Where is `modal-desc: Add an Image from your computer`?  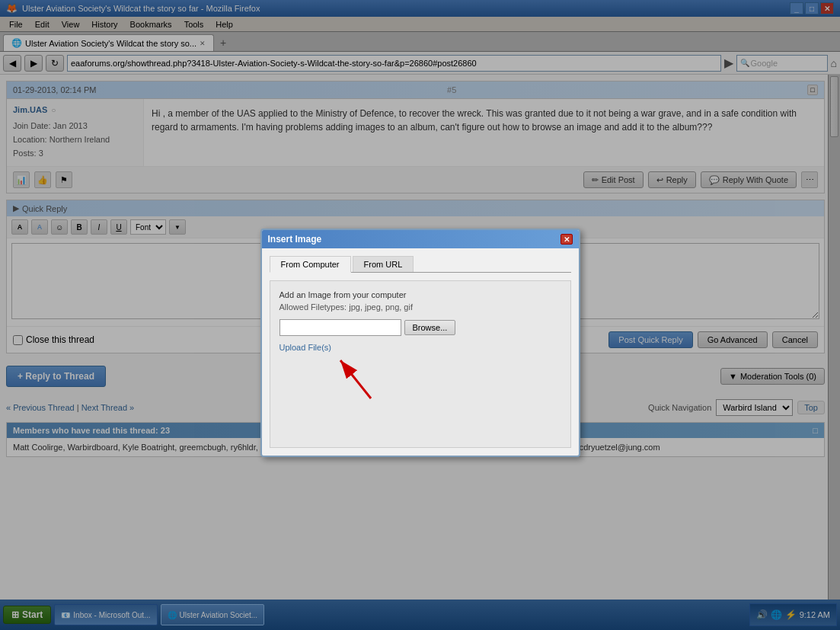
modal-desc: Add an Image from your computer is located at coordinates (420, 295).